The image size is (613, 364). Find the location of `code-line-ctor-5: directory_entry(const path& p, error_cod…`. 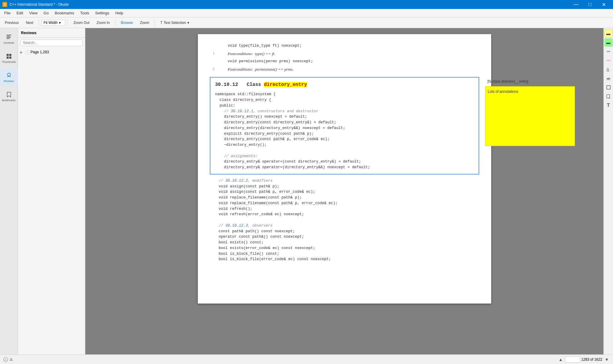

code-line-ctor-5: directory_entry(const path& p, error_cod… is located at coordinates (345, 139).